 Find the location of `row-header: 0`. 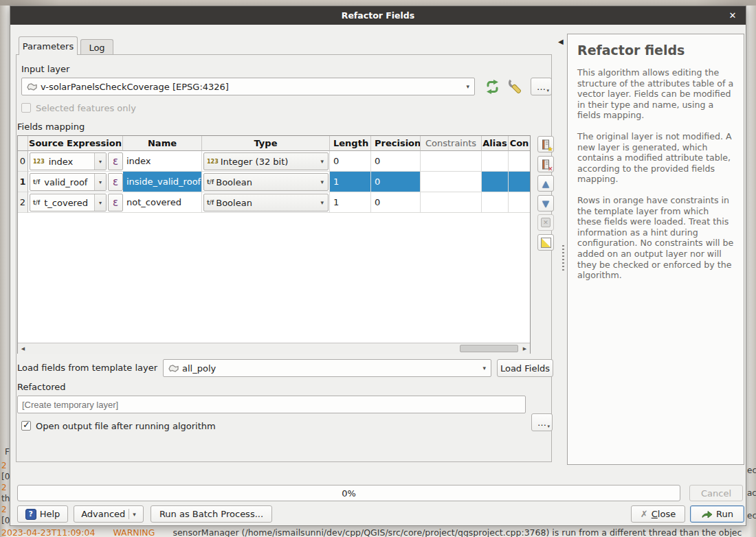

row-header: 0 is located at coordinates (23, 161).